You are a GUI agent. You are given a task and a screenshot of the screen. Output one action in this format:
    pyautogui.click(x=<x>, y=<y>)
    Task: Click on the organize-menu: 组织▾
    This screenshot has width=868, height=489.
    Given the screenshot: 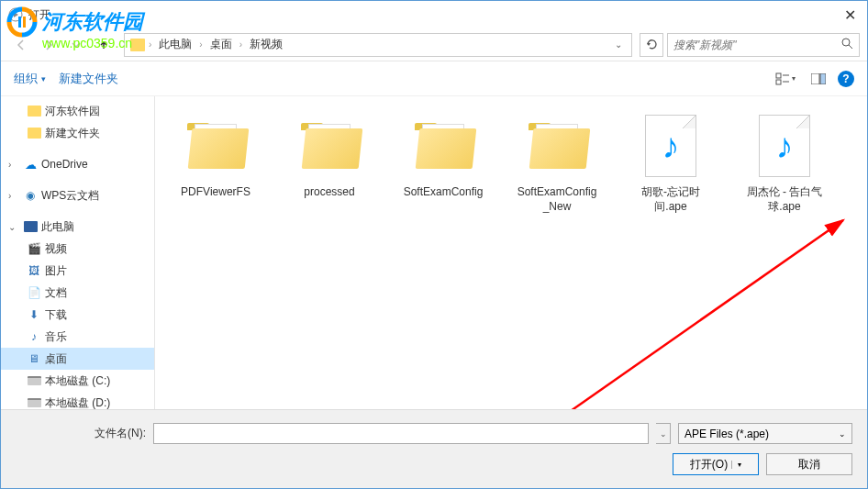 What is the action you would take?
    pyautogui.click(x=29, y=79)
    